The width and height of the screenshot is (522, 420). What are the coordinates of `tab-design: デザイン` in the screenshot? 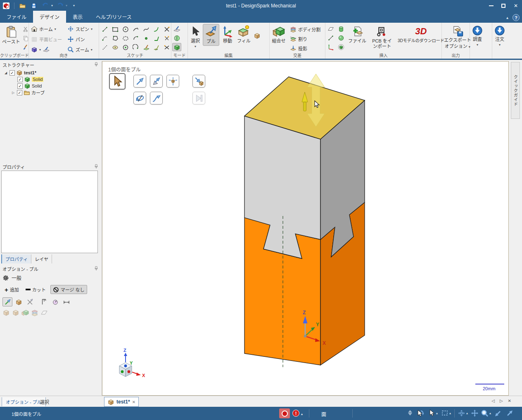 It's located at (50, 17).